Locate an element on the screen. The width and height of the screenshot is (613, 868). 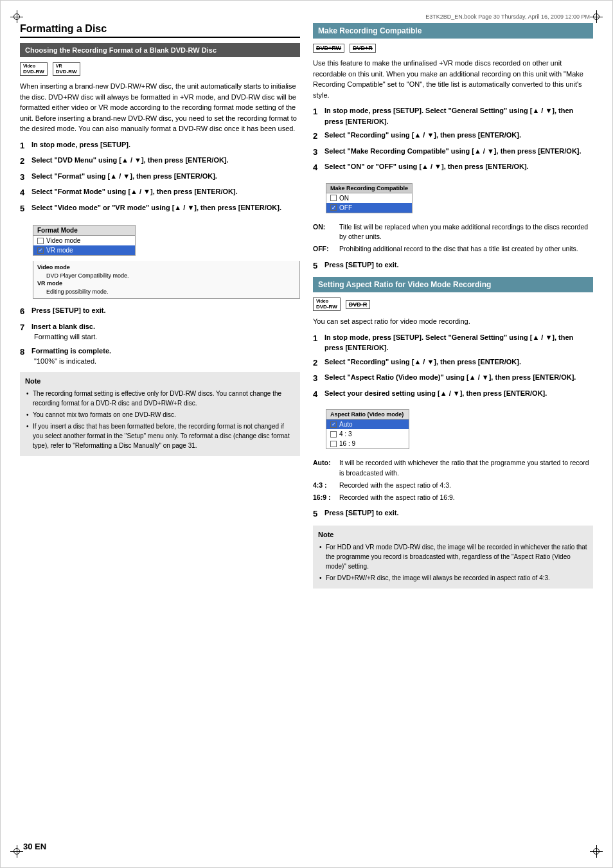
mrc-step-1: 1 In stop mode, press [SETUP]. Select "G… is located at coordinates (453, 116).